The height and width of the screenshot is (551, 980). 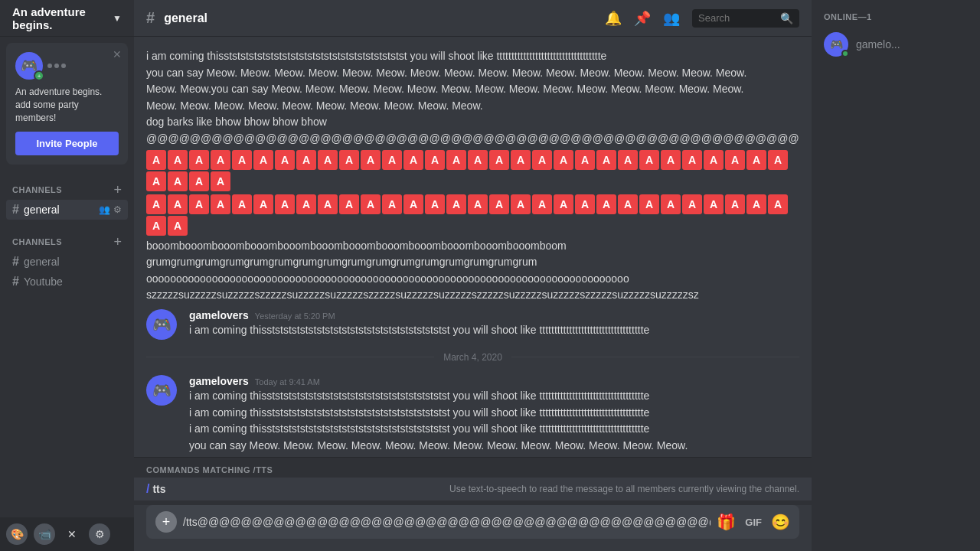 What do you see at coordinates (162, 324) in the screenshot?
I see `discord-logo-icon: 🎮` at bounding box center [162, 324].